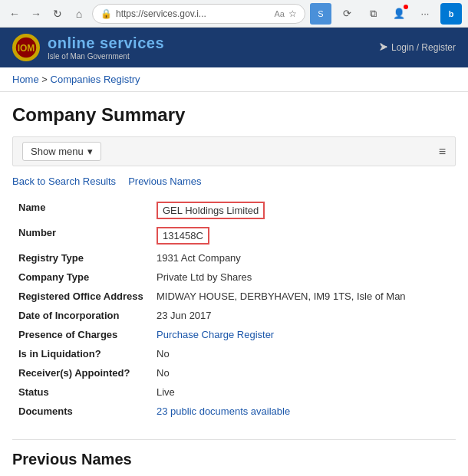 This screenshot has width=468, height=476. What do you see at coordinates (234, 277) in the screenshot?
I see `table-row: Company Type Private Ltd by Shares` at bounding box center [234, 277].